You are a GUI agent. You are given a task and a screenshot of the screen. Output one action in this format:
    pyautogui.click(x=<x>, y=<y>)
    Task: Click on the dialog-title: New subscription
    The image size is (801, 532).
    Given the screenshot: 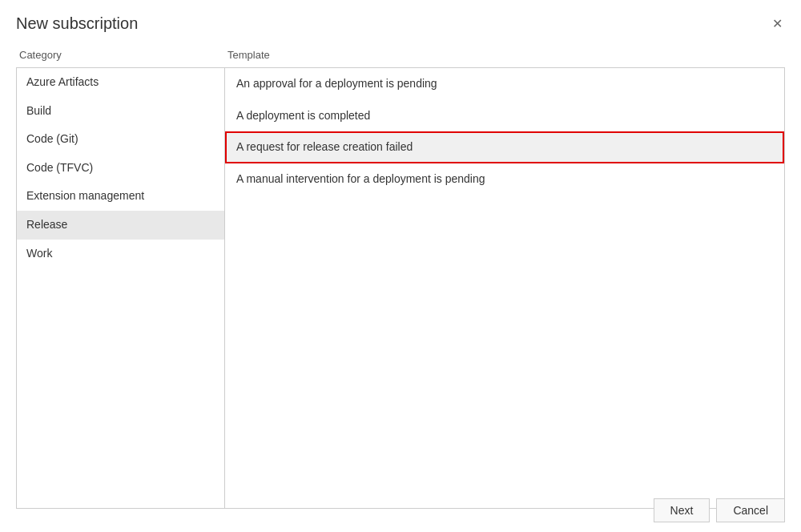 What is the action you would take?
    pyautogui.click(x=77, y=24)
    